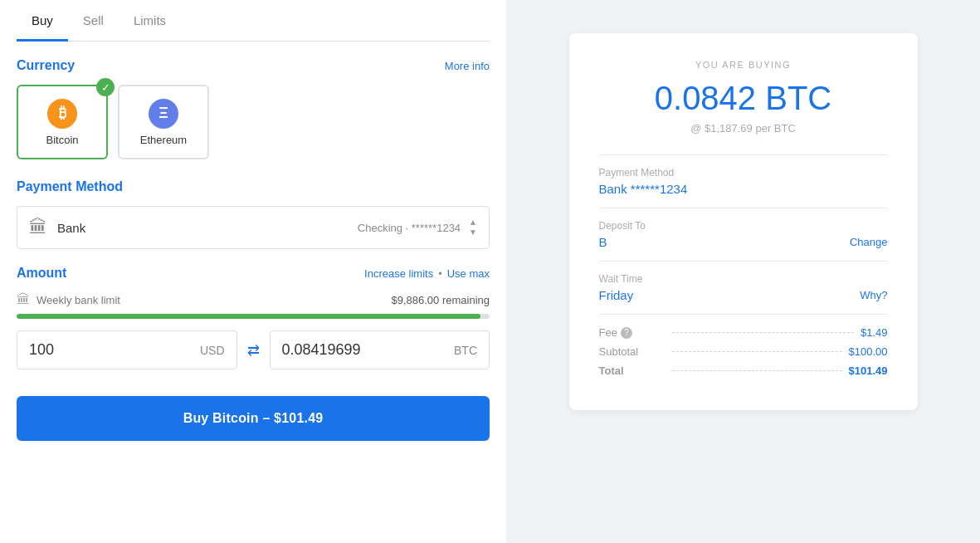 Image resolution: width=980 pixels, height=543 pixels. What do you see at coordinates (212, 350) in the screenshot?
I see `usd-currency: USD` at bounding box center [212, 350].